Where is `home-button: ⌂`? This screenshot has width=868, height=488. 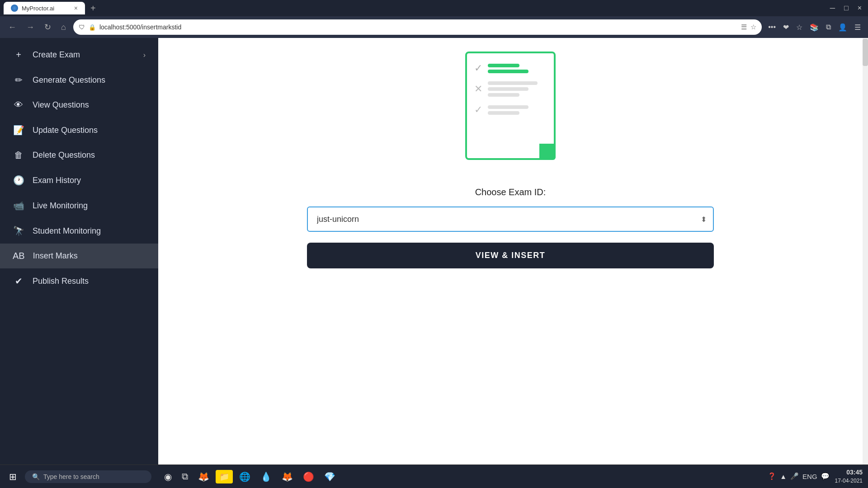
home-button: ⌂ is located at coordinates (63, 27).